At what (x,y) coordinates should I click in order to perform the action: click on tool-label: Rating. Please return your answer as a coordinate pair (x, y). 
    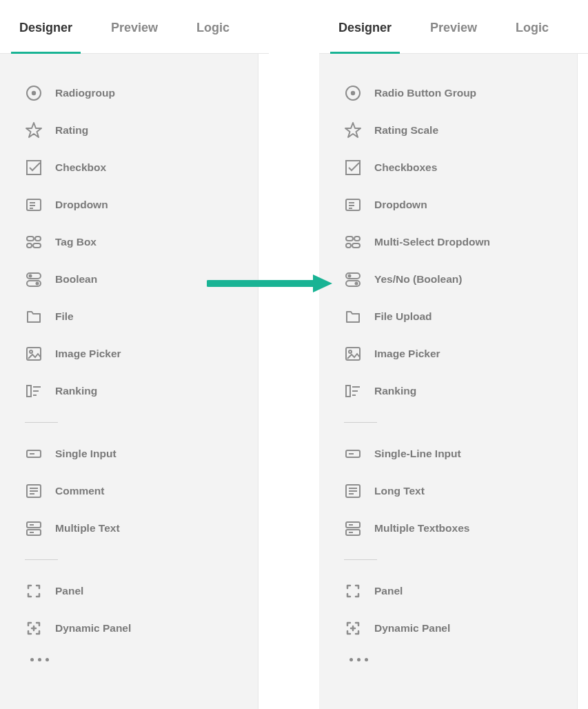
    Looking at the image, I should click on (72, 130).